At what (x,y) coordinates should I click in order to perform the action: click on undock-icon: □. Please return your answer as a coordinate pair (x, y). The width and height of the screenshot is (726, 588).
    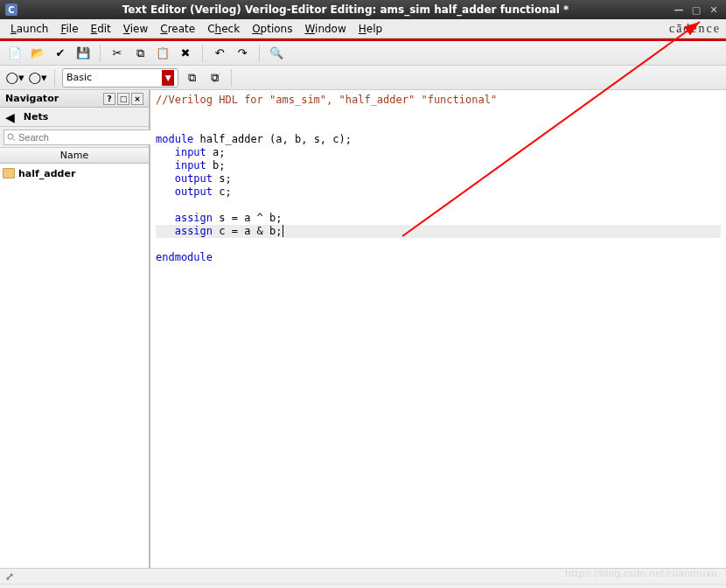
    Looking at the image, I should click on (123, 99).